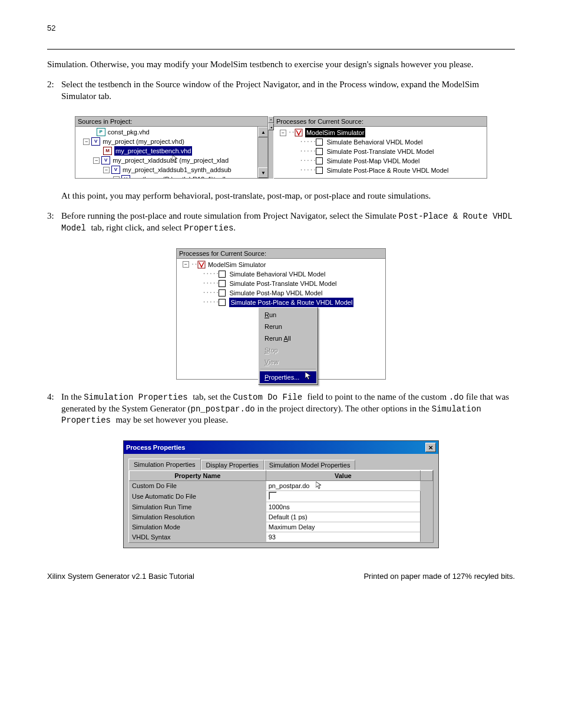 This screenshot has width=562, height=728. What do you see at coordinates (310, 465) in the screenshot?
I see `tab-simulation-model-properties: Simulation Model Properties` at bounding box center [310, 465].